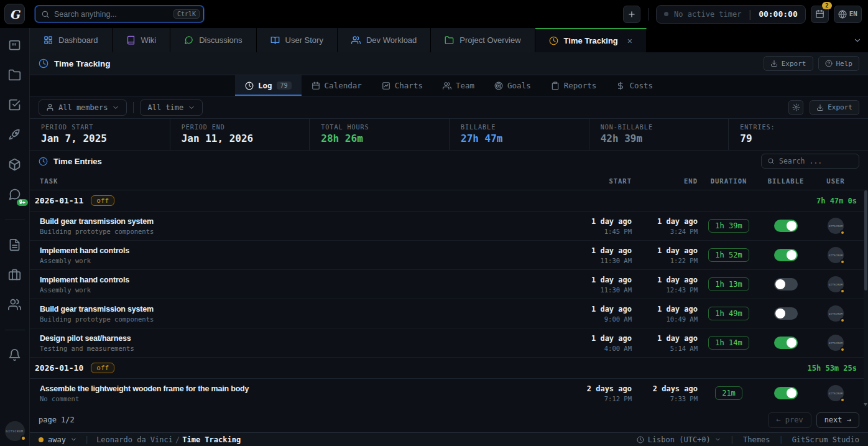 Image resolution: width=868 pixels, height=446 pixels. Describe the element at coordinates (786, 226) in the screenshot. I see `billable-cell` at that location.